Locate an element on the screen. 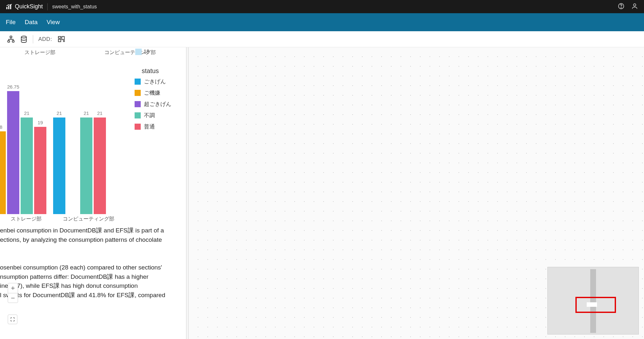 The height and width of the screenshot is (339, 644). legend-item: ご機嫌 is located at coordinates (159, 93).